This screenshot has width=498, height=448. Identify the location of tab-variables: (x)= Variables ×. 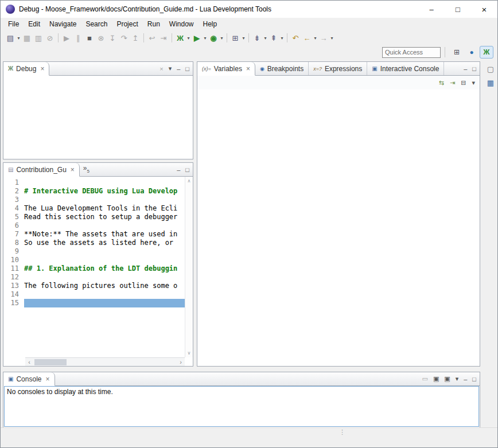
(226, 69).